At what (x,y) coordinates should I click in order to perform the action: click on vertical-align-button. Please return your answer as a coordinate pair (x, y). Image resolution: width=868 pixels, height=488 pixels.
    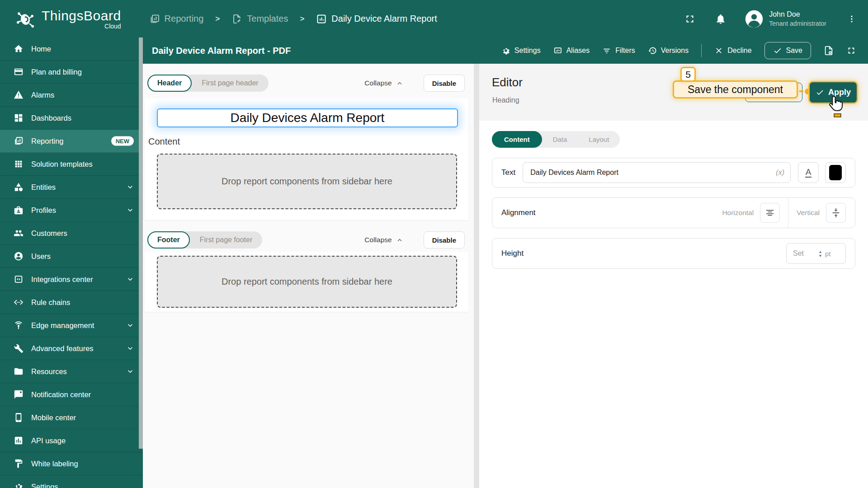
    Looking at the image, I should click on (836, 213).